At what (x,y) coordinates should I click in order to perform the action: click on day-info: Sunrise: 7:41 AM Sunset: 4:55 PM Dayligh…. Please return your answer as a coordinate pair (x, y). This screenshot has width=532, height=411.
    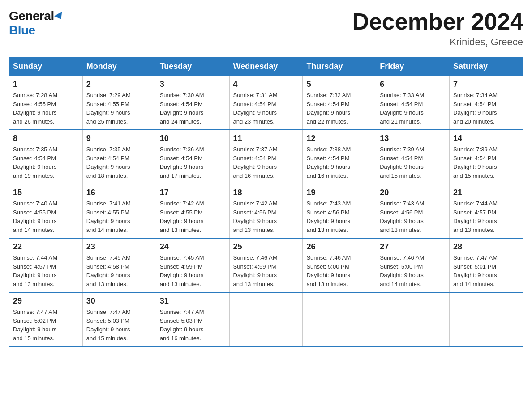
    Looking at the image, I should click on (119, 217).